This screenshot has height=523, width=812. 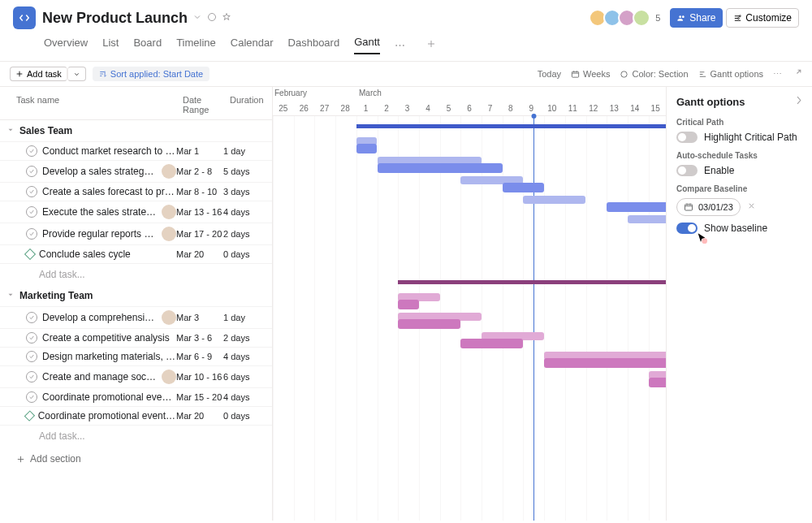 I want to click on more-tabs-icon: ⋯, so click(x=400, y=45).